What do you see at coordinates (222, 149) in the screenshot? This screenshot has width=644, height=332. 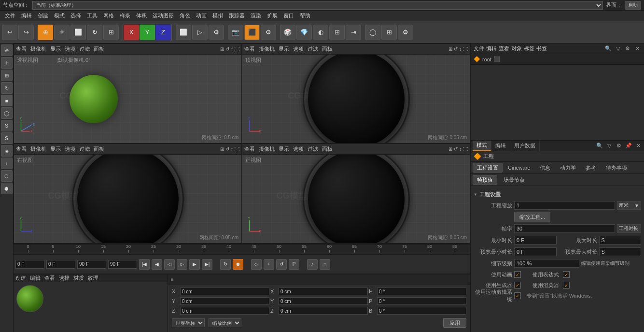 I see `vp-bl-icon-1: ⊞` at bounding box center [222, 149].